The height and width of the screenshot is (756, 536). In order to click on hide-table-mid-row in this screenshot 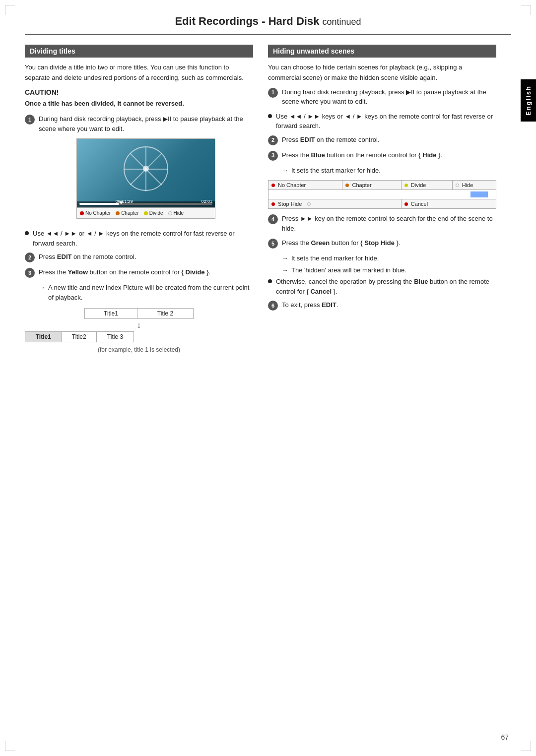, I will do `click(382, 194)`.